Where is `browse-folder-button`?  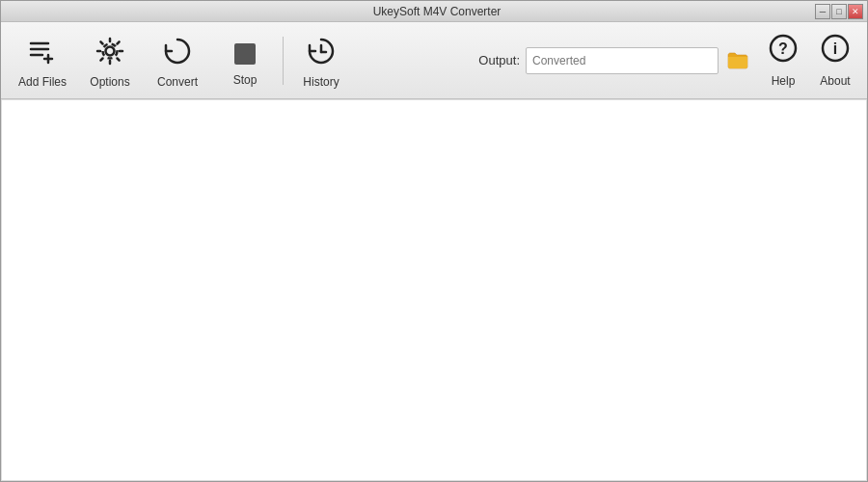
browse-folder-button is located at coordinates (738, 61).